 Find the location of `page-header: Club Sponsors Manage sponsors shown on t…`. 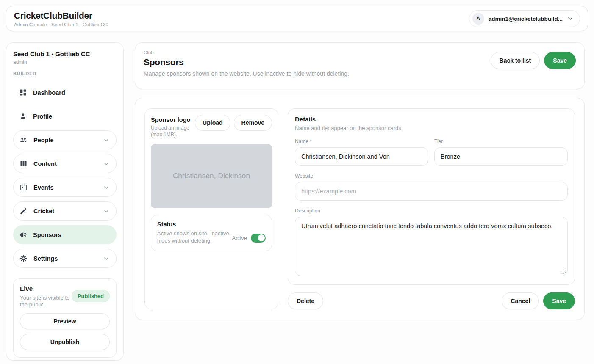

page-header: Club Sponsors Manage sponsors shown on t… is located at coordinates (360, 66).